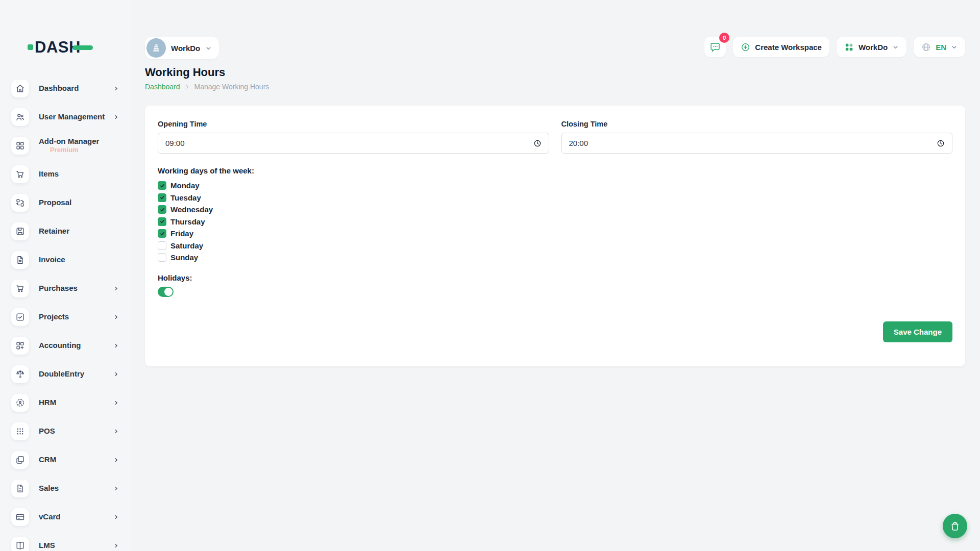 This screenshot has height=551, width=980. What do you see at coordinates (65, 288) in the screenshot?
I see `sidebar-item-purchases: Purchases` at bounding box center [65, 288].